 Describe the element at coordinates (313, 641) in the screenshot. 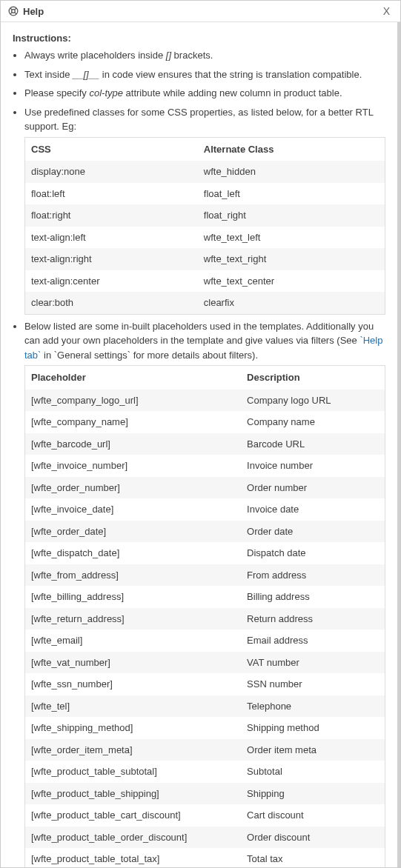

I see `description-cell: Email address` at that location.